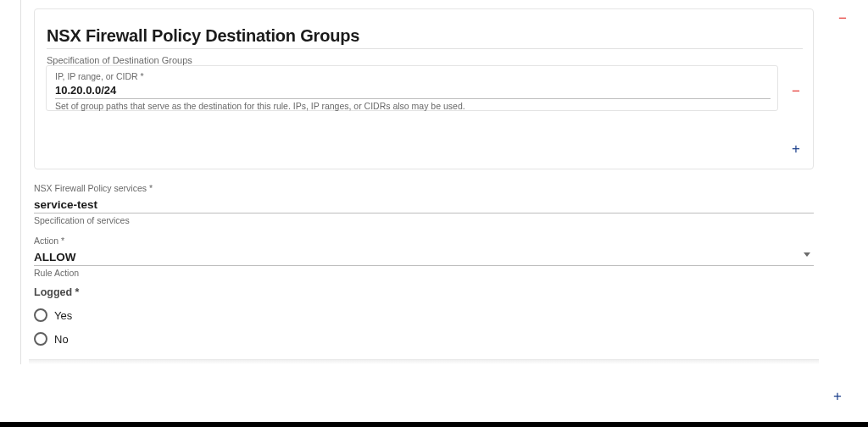 The height and width of the screenshot is (427, 868). I want to click on services-help: Specification of services, so click(424, 220).